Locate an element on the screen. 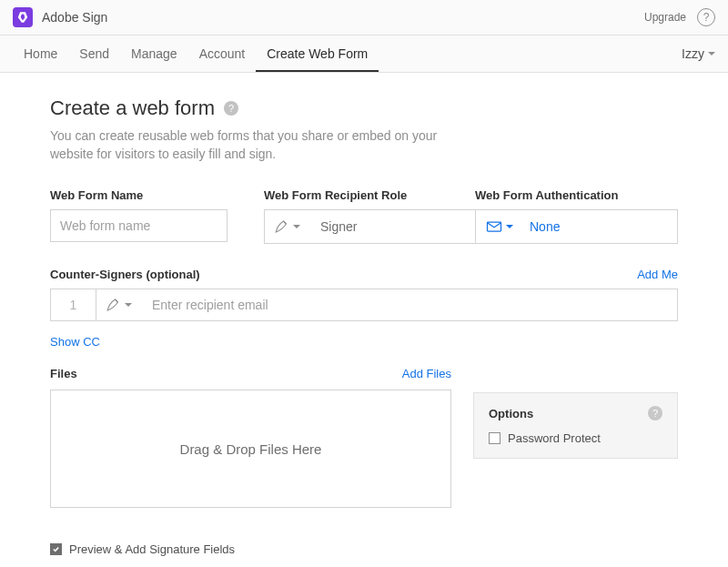 This screenshot has width=728, height=567. form-role-label: Web Form Recipient Role is located at coordinates (369, 195).